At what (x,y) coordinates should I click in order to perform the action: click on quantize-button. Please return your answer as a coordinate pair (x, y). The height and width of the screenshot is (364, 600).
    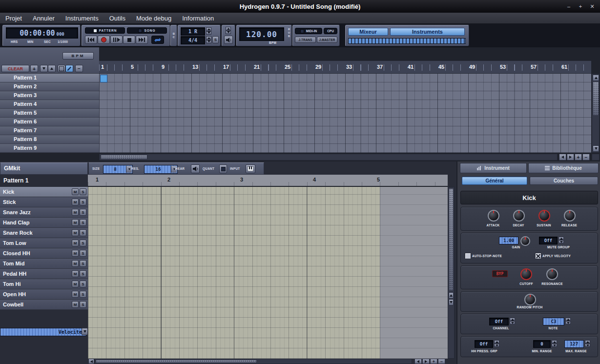
    Looking at the image, I should click on (223, 169).